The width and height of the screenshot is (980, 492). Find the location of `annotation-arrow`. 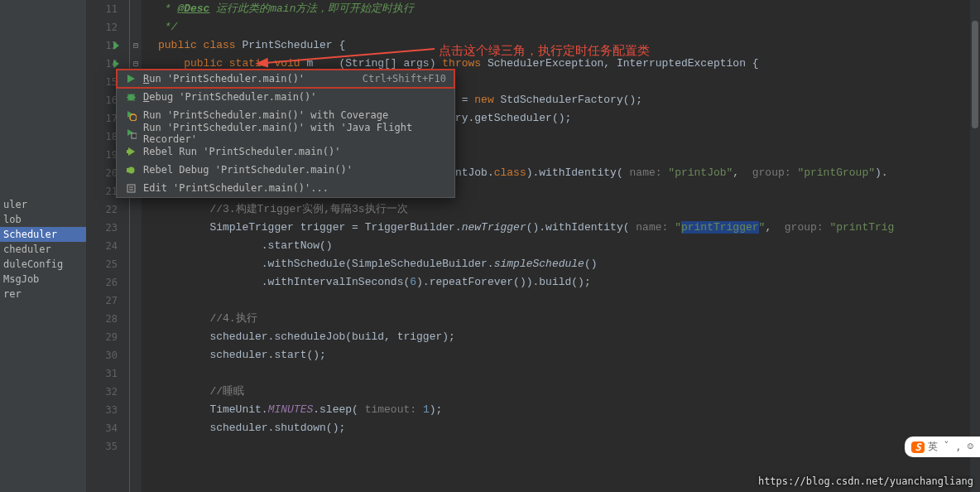

annotation-arrow is located at coordinates (348, 53).